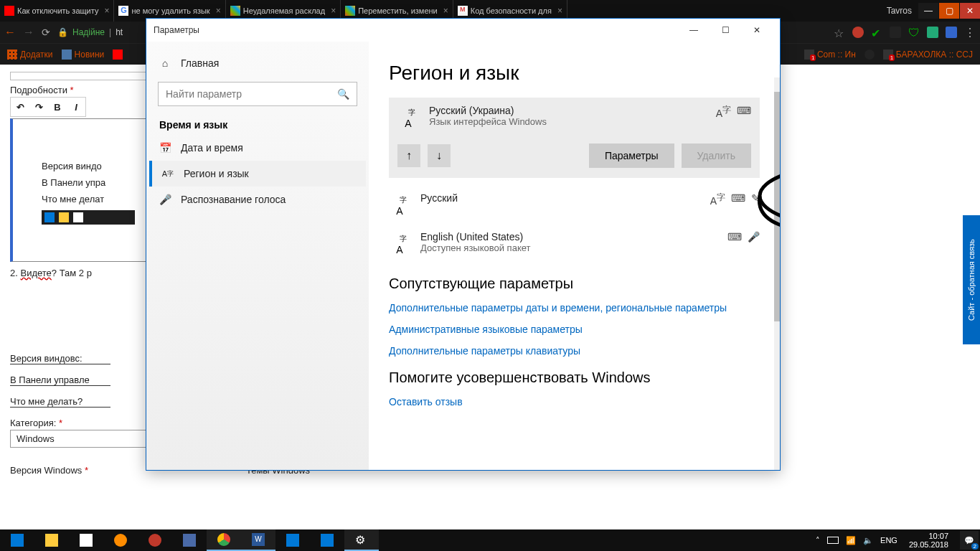  I want to click on bookmark-item: БАРАХОЛКА :: CCJ 1, so click(928, 55).